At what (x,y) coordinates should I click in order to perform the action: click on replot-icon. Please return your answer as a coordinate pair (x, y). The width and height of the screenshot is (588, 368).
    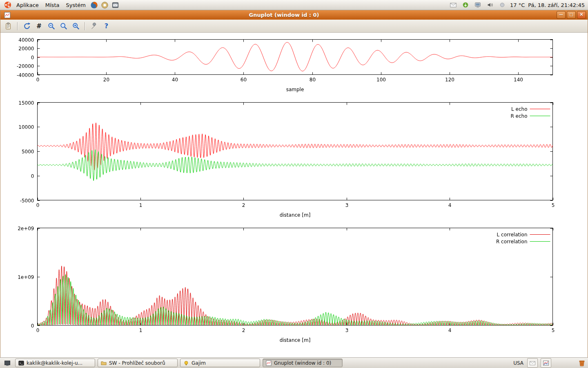
    Looking at the image, I should click on (27, 26).